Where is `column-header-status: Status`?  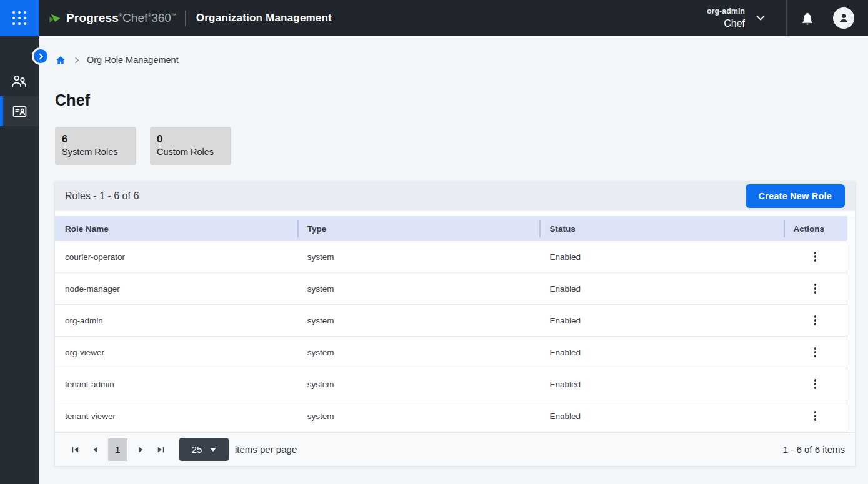 column-header-status: Status is located at coordinates (661, 229).